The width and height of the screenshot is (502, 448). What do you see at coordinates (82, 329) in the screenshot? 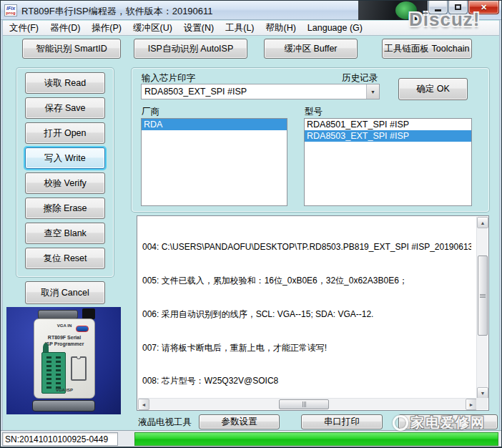
I see `usb-logo` at bounding box center [82, 329].